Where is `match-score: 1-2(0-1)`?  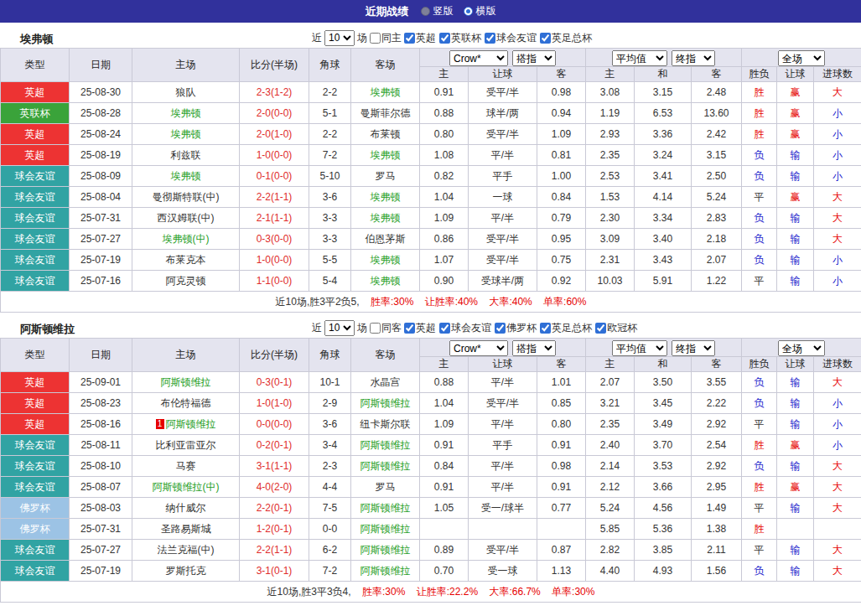
match-score: 1-2(0-1) is located at coordinates (275, 530).